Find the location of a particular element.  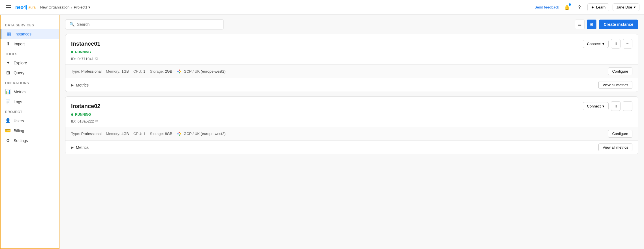

instance-02-metrics-row: ▶ Metrics View all metrics is located at coordinates (352, 147).